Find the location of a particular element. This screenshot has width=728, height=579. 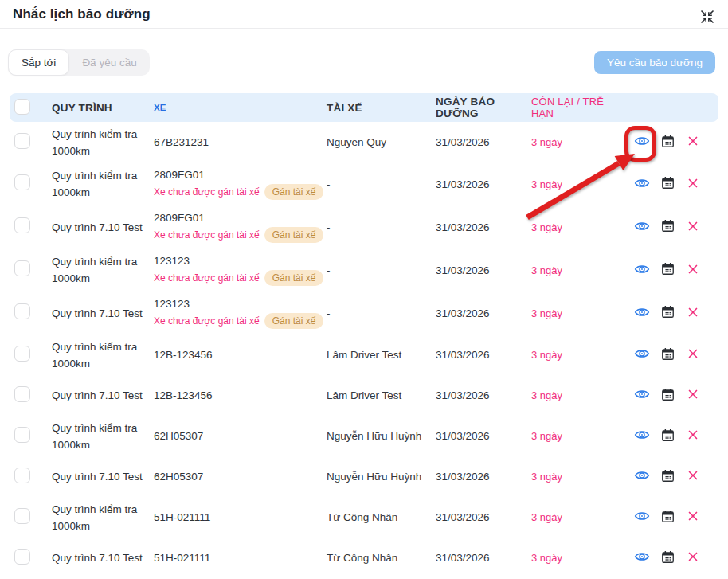

tab-upcoming: Sắp tới is located at coordinates (38, 62).